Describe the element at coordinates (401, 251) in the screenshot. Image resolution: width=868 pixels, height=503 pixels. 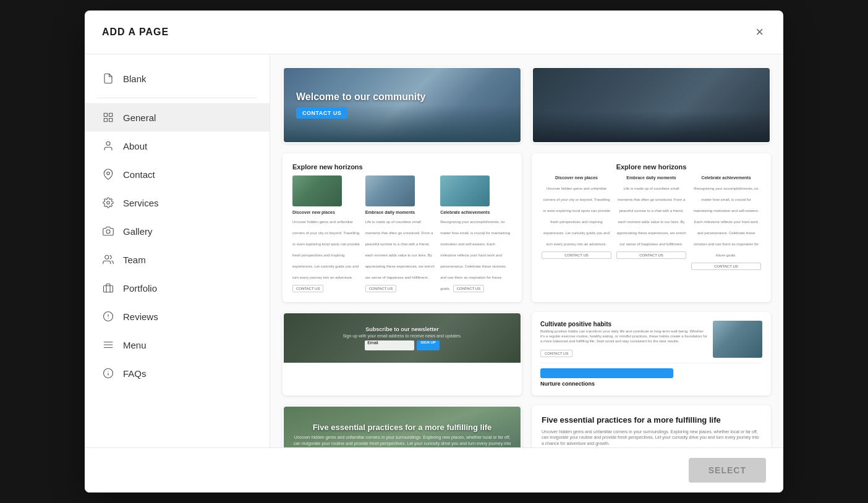
I see `explore-card-text-2: Embrace daily moments Life is made up of…` at that location.